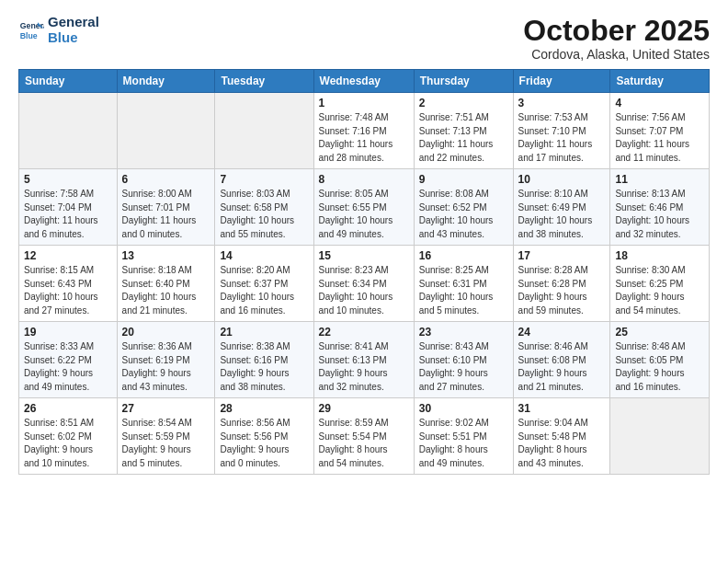 Image resolution: width=728 pixels, height=563 pixels. I want to click on calendar-cell: 7Sunrise: 8:03 AMSunset: 6:58 PMDaylight…, so click(265, 208).